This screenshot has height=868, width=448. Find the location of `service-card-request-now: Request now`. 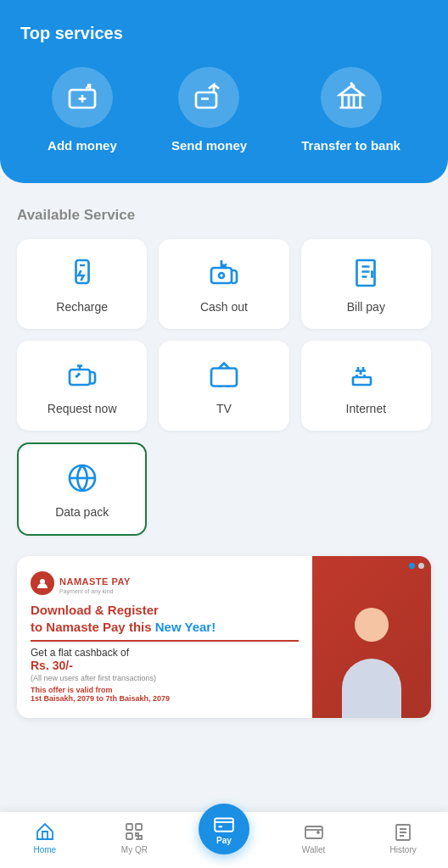

service-card-request-now: Request now is located at coordinates (81, 386).